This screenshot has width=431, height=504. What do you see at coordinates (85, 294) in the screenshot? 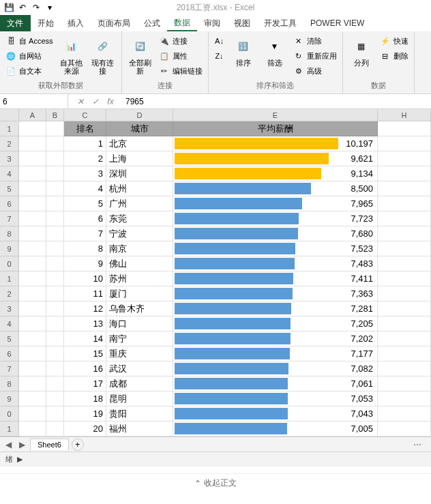
I see `rank-cell: 11` at bounding box center [85, 294].